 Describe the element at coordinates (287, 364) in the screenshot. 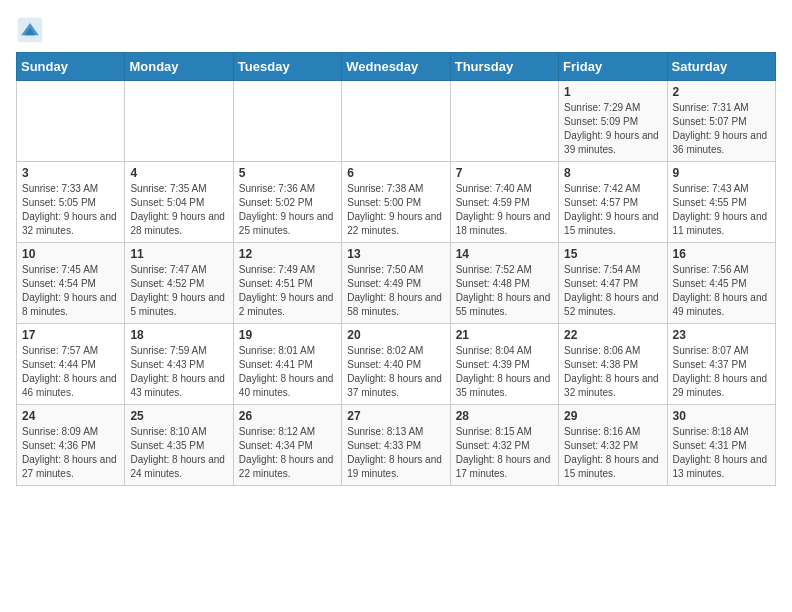

I see `calendar-cell: 19Sunrise: 8:01 AM Sunset: 4:41 PM Dayli…` at that location.